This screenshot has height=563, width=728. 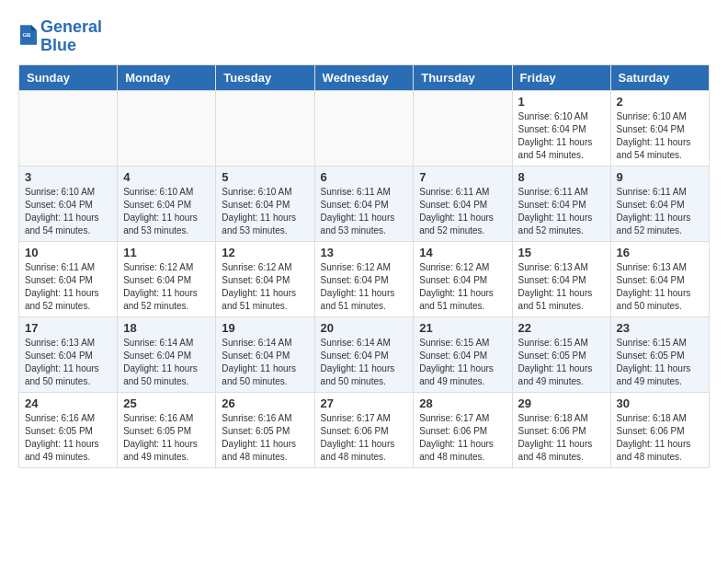 What do you see at coordinates (166, 252) in the screenshot?
I see `day-number: 11` at bounding box center [166, 252].